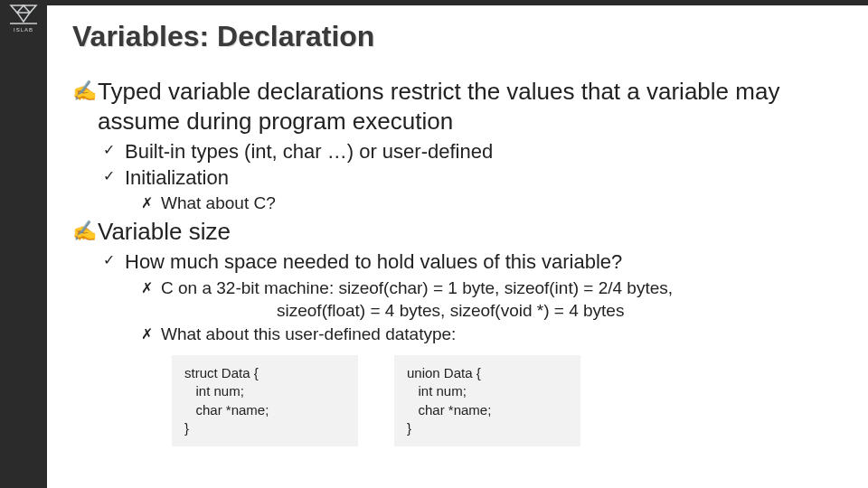 The width and height of the screenshot is (868, 488). I want to click on bullet-sizeof: C on a 32-bit machine: sizeof(char) = 1 …, so click(495, 300).